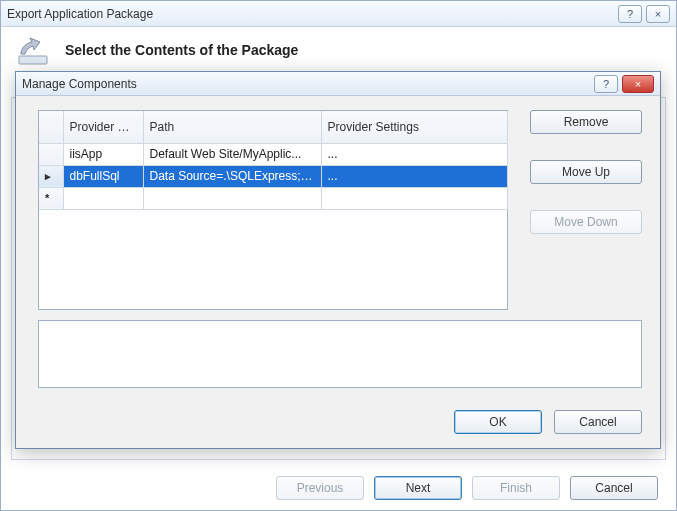 The width and height of the screenshot is (677, 511). I want to click on new-row-marker: *, so click(51, 198).